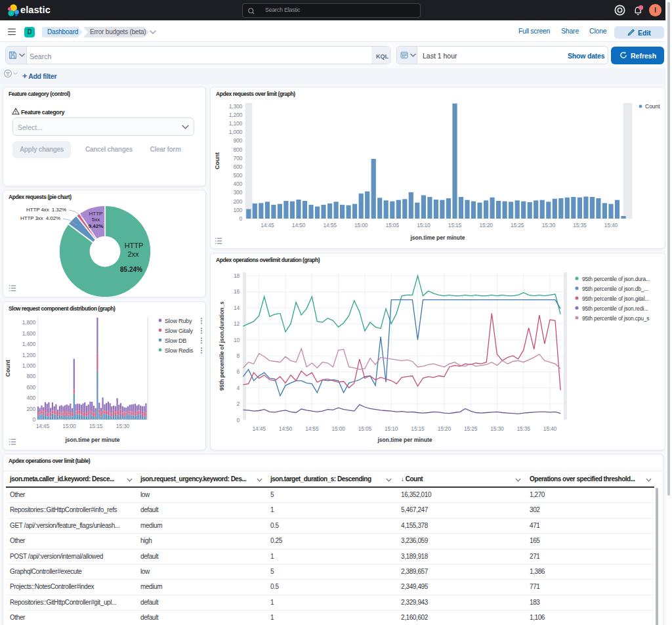 The width and height of the screenshot is (672, 625). Describe the element at coordinates (29, 322) in the screenshot. I see `svg-text: 1,800` at that location.